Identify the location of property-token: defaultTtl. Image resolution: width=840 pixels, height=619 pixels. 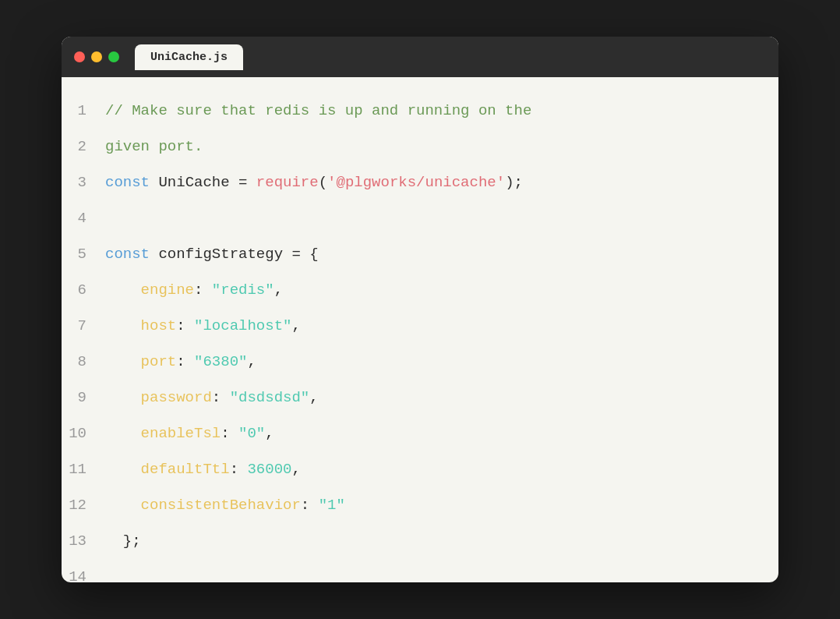
(185, 469).